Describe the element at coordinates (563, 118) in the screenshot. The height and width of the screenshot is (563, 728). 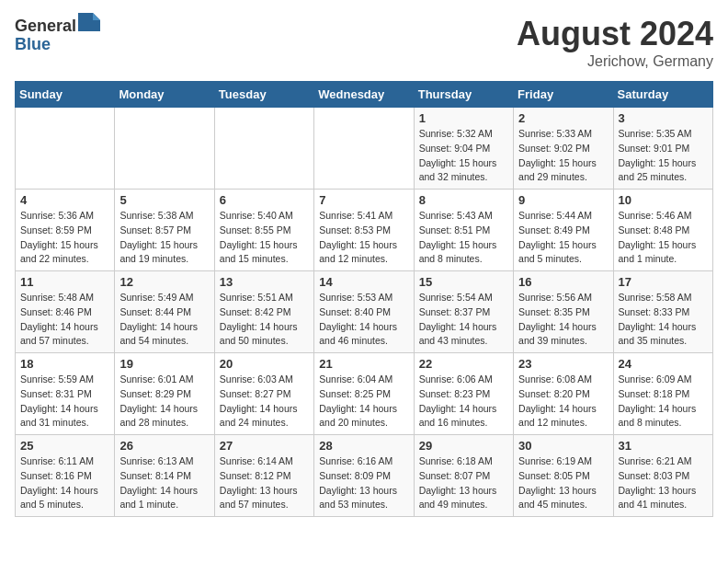
I see `day-number: 2` at that location.